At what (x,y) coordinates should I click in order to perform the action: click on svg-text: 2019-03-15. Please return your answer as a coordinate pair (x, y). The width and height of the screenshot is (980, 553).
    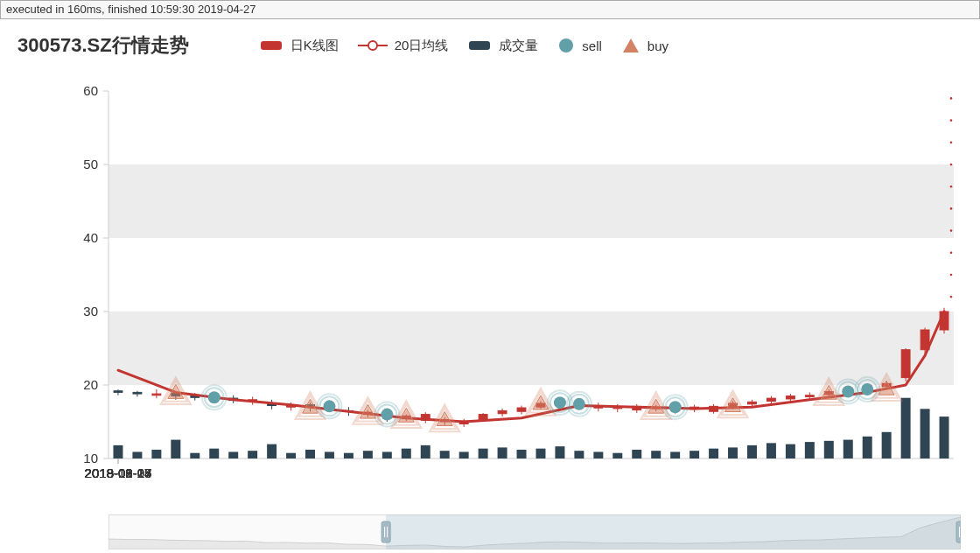
    Looking at the image, I should click on (119, 472).